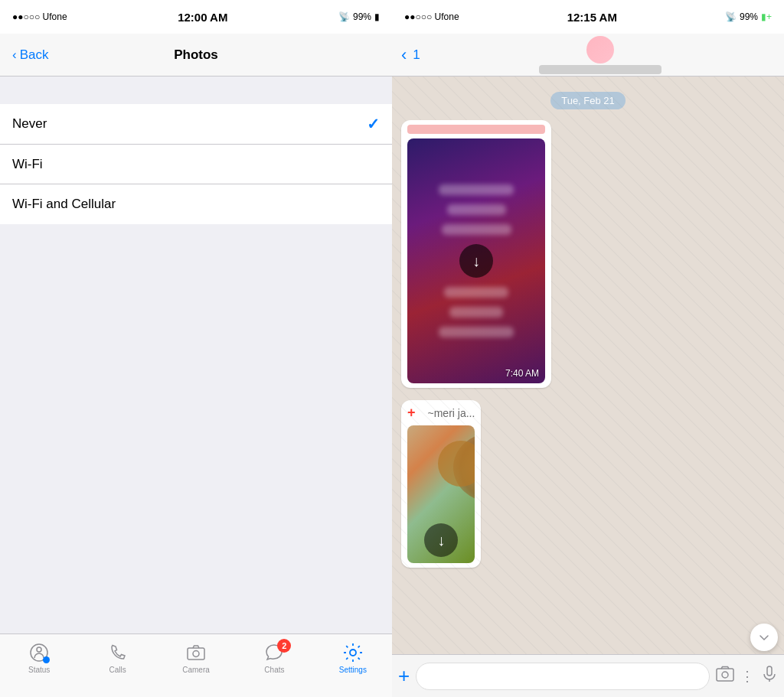 The width and height of the screenshot is (784, 697). Describe the element at coordinates (747, 676) in the screenshot. I see `more-options-button: ⋮` at that location.